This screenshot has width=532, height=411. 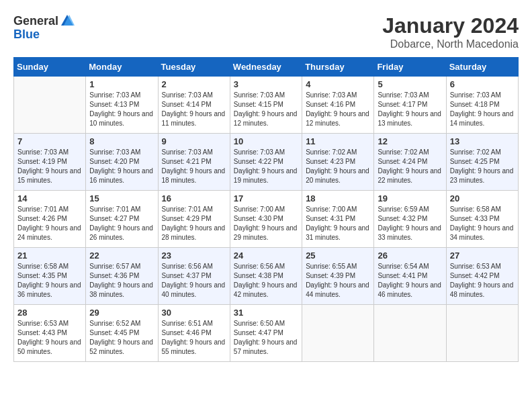 What do you see at coordinates (122, 167) in the screenshot?
I see `day-info: Sunrise: 7:03 AMSunset: 4:20 PMDaylight:…` at bounding box center [122, 167].